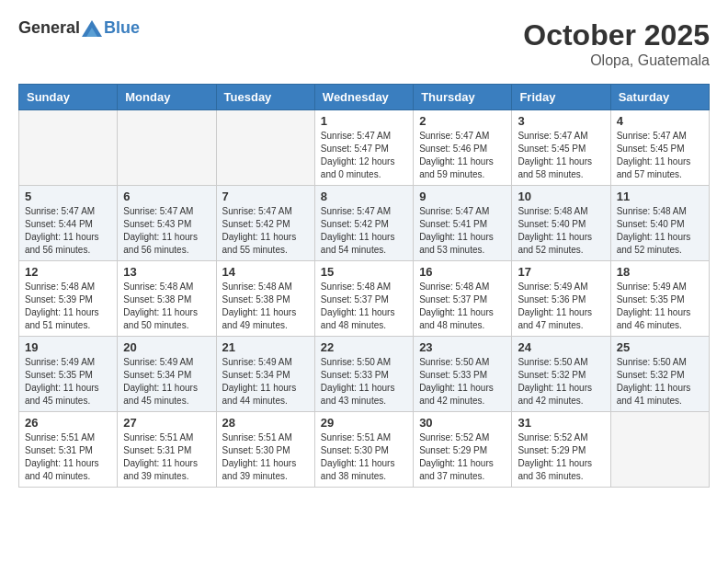 The height and width of the screenshot is (563, 728). Describe the element at coordinates (364, 374) in the screenshot. I see `week-row-4: 19Sunrise: 5:49 AMSunset: 5:35 PMDayligh…` at that location.